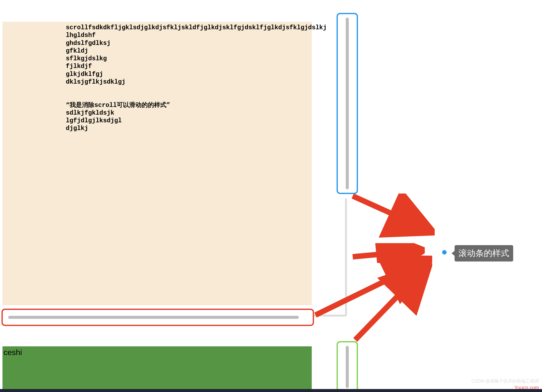  I want to click on vertical-scrollbar-highlight-blue, so click(347, 103).